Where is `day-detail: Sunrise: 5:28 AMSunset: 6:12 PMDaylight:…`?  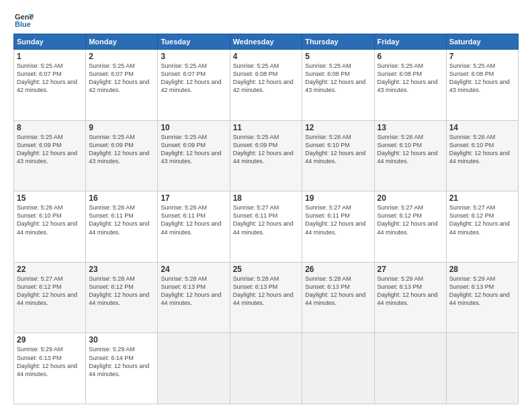 day-detail: Sunrise: 5:28 AMSunset: 6:12 PMDaylight:… is located at coordinates (119, 291).